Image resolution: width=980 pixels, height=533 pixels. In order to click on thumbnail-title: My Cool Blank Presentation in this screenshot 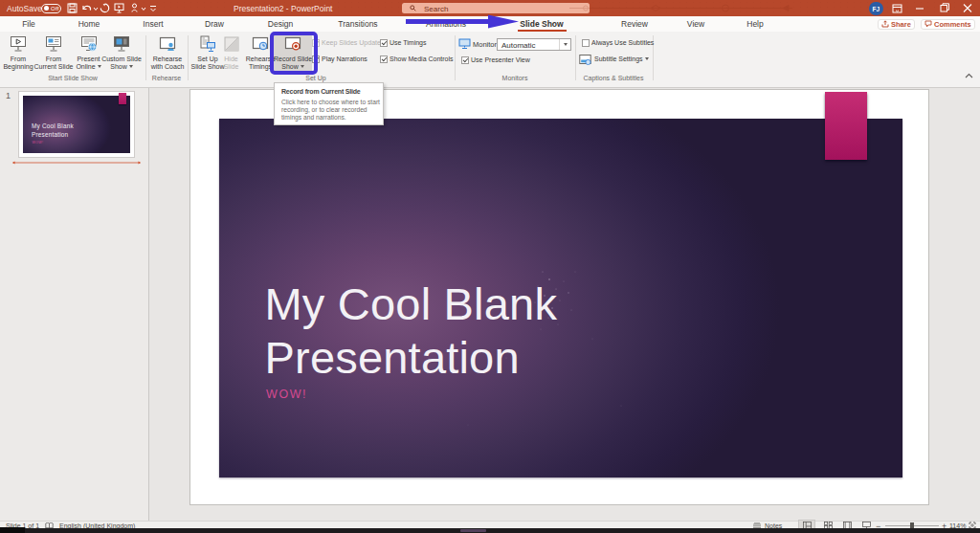, I will do `click(53, 130)`.